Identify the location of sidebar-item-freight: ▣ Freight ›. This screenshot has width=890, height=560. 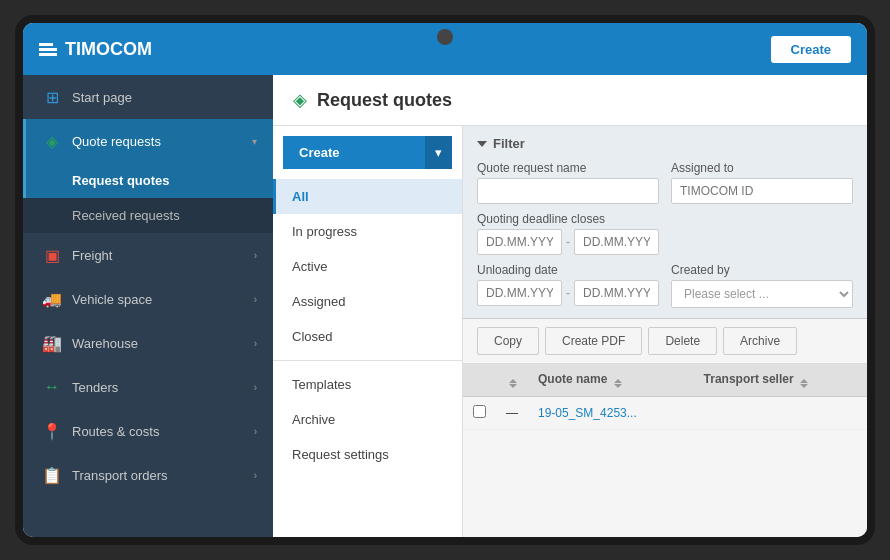
(148, 255).